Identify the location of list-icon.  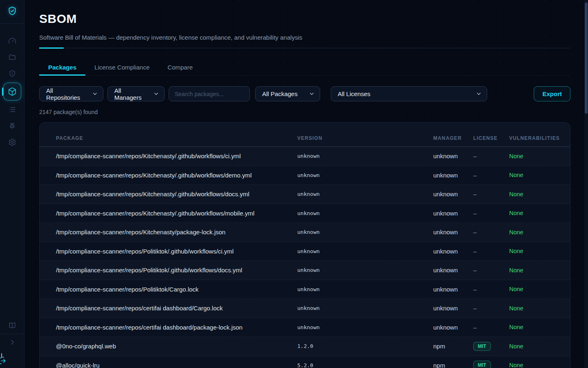
(12, 110).